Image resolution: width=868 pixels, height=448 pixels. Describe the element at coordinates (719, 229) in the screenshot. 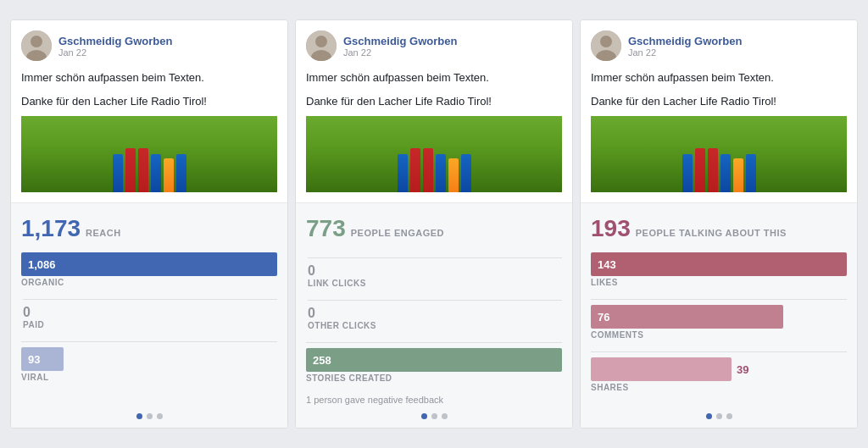

I see `metric-header-3: 193 PEOPLE TALKING ABOUT THIS` at that location.